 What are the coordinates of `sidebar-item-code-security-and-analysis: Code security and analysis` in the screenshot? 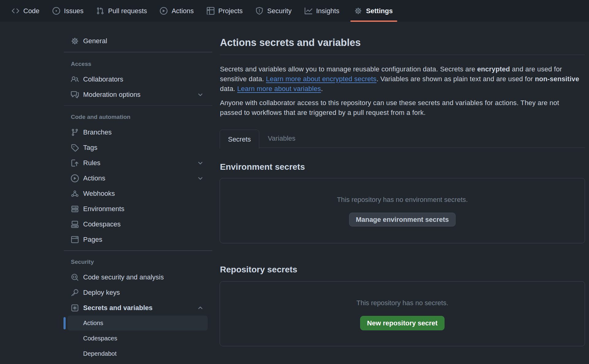 It's located at (138, 277).